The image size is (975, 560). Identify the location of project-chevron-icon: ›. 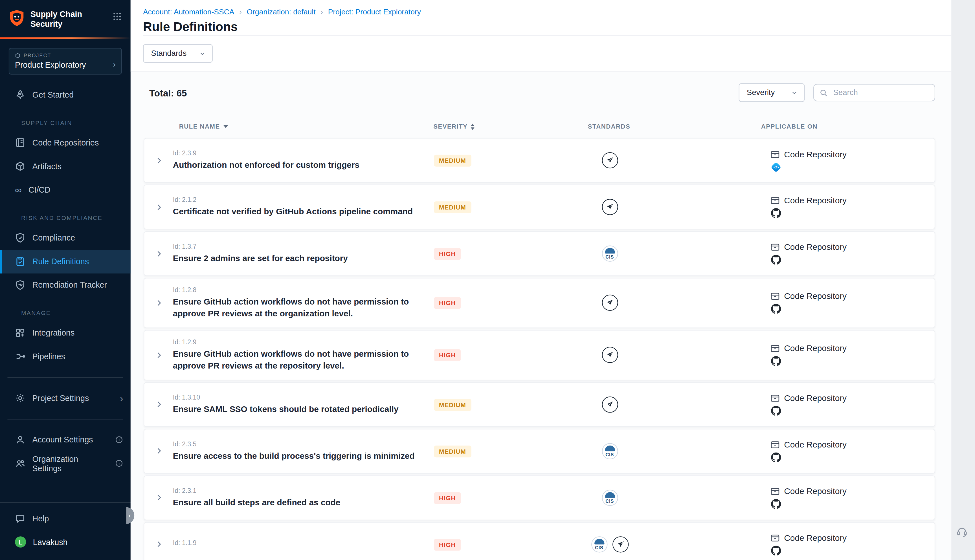
(114, 65).